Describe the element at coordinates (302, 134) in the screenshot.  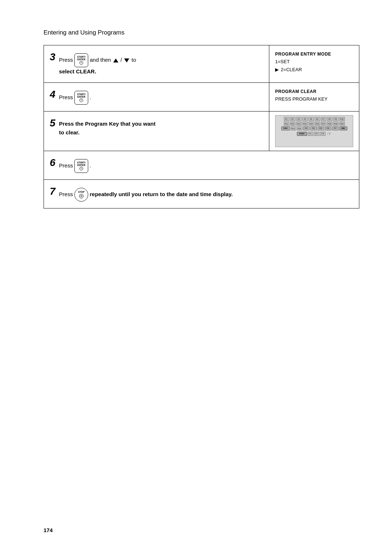
I see `key-start-bottom: START` at that location.